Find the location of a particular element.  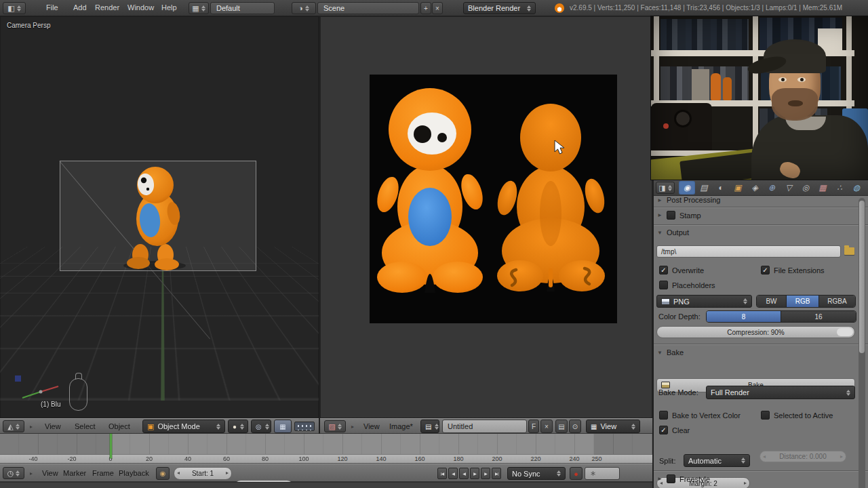

tab-scene: ▤ is located at coordinates (704, 188).